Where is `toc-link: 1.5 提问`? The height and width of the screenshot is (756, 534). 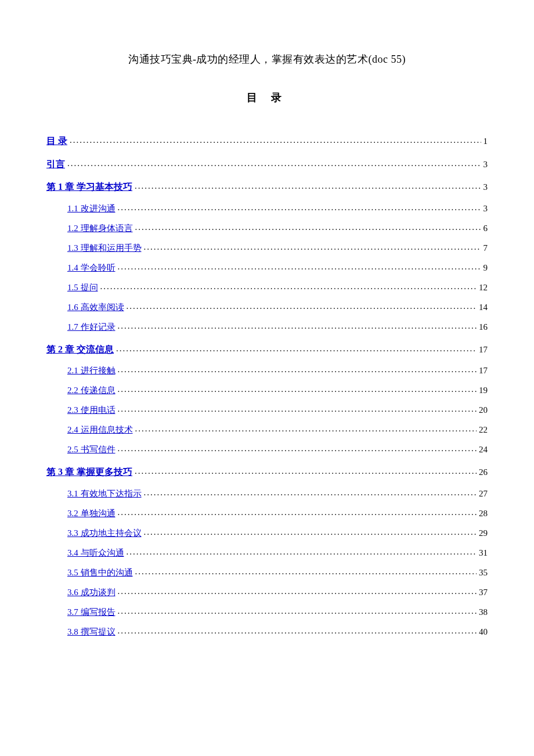 toc-link: 1.5 提问 is located at coordinates (82, 287).